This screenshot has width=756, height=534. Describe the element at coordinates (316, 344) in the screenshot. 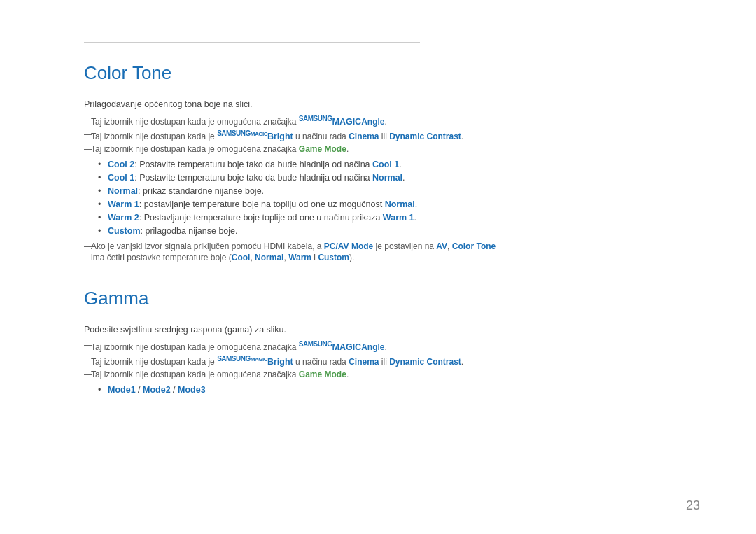

I see `samsung-brand-g1: SAMSUNG` at that location.